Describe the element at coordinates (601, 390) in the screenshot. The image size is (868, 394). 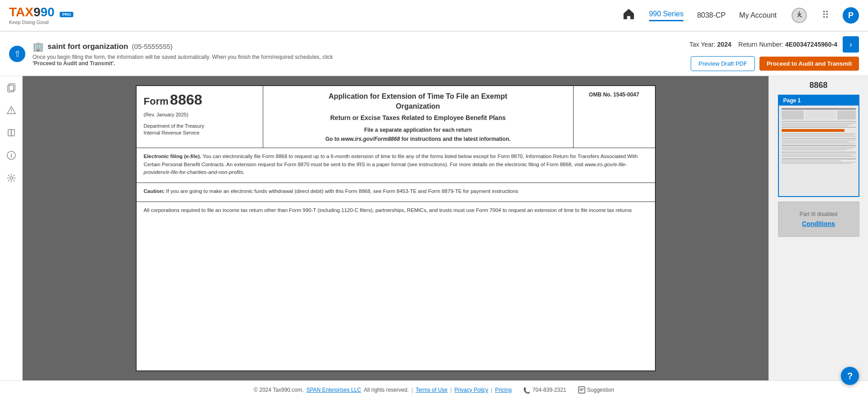
I see `footer-suggestion-label: Suggestion` at that location.